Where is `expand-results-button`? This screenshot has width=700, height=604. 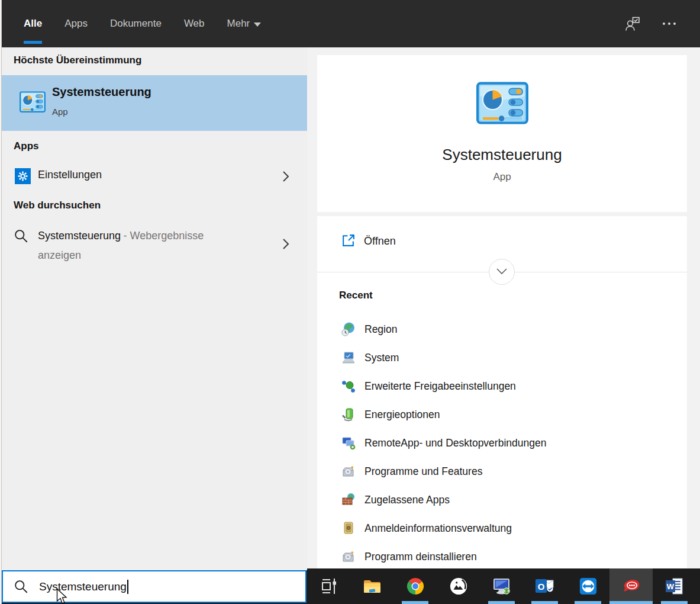
expand-results-button is located at coordinates (502, 272).